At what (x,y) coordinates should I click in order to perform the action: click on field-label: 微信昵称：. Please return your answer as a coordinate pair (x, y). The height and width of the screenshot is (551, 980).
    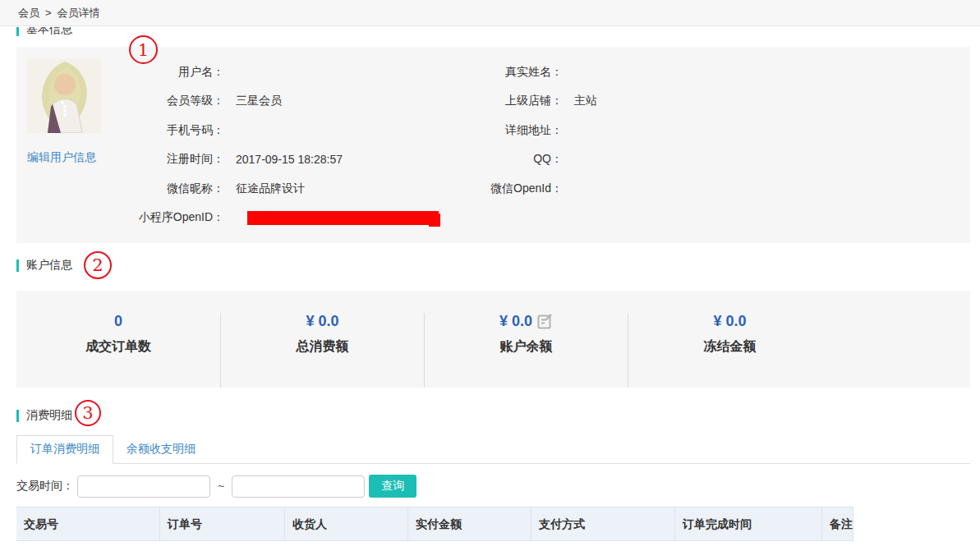
    Looking at the image, I should click on (175, 189).